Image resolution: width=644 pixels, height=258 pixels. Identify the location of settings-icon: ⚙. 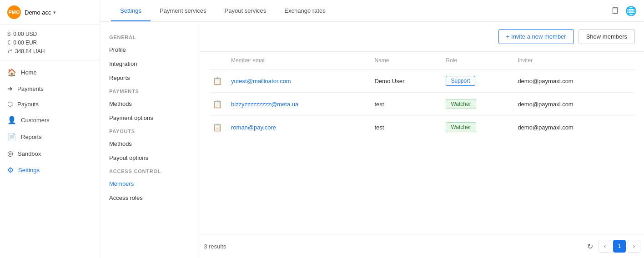
(10, 170).